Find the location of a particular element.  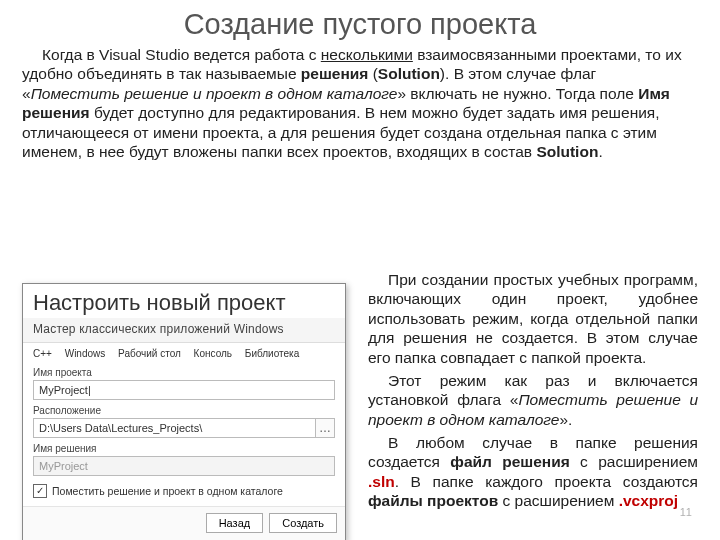

location-input is located at coordinates (174, 428).